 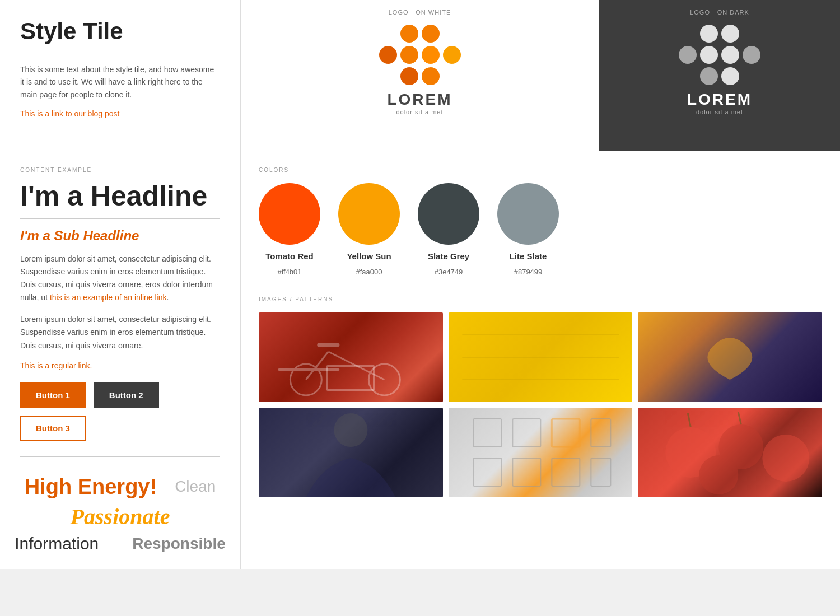 I want to click on logo-dark-panel: LOGO - ON DARK LOREM do, so click(x=720, y=76).